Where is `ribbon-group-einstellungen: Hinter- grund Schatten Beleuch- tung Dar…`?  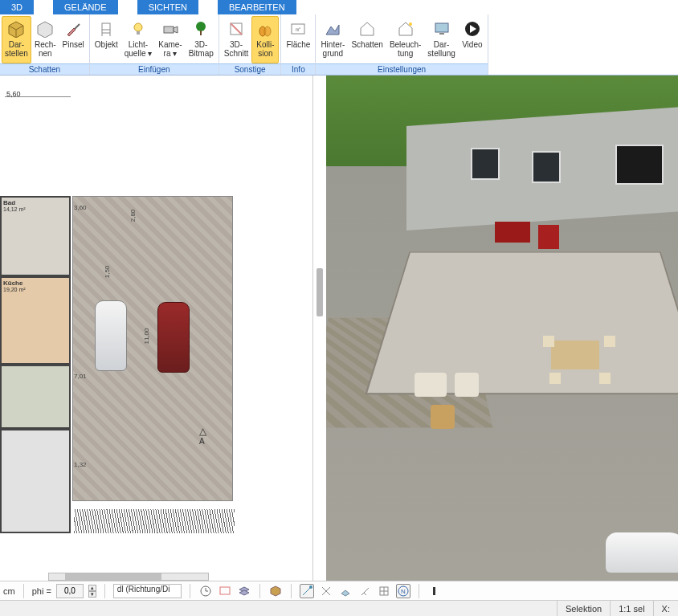
ribbon-group-einstellungen: Hinter- grund Schatten Beleuch- tung Dar… is located at coordinates (402, 45).